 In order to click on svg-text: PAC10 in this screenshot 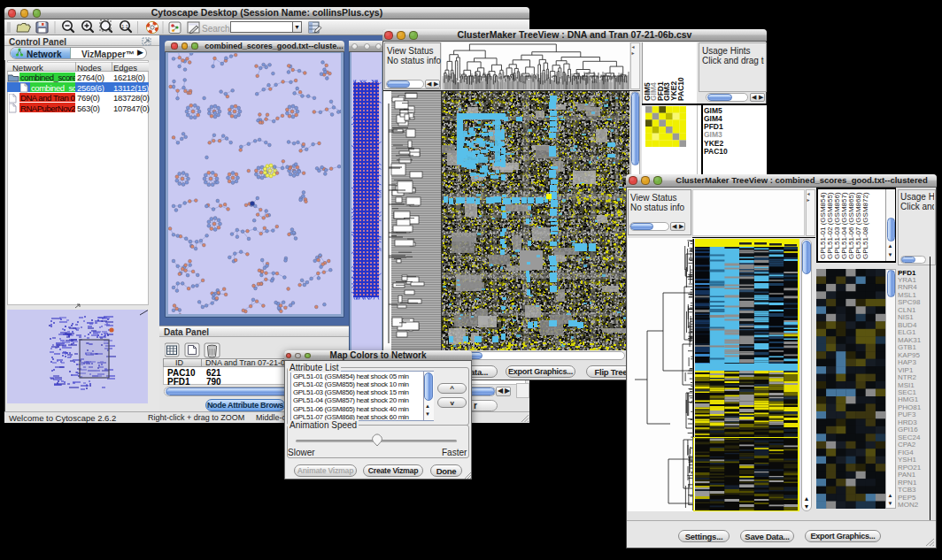, I will do `click(681, 88)`.